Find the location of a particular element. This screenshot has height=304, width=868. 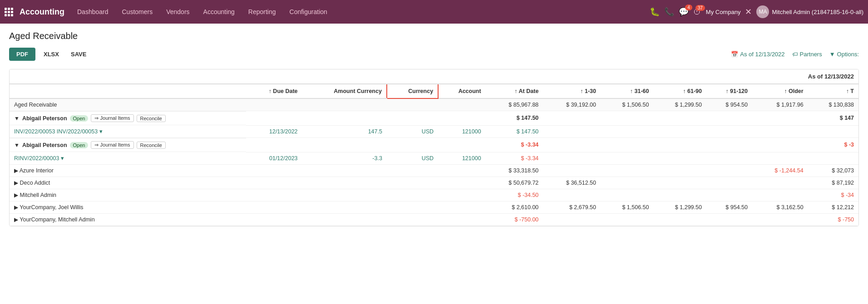

col-account: Account is located at coordinates (462, 91).